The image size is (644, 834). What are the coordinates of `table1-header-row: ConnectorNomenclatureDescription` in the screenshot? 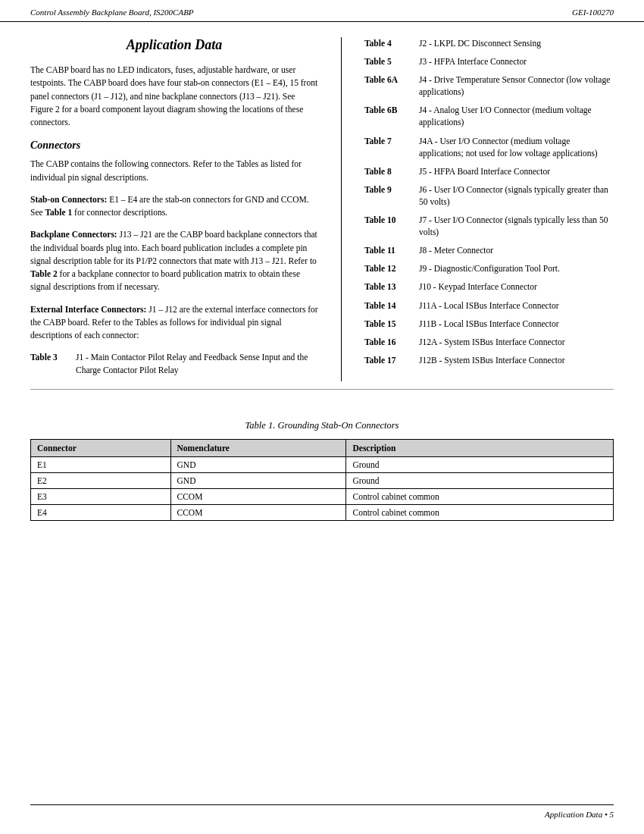 It's located at (323, 447).